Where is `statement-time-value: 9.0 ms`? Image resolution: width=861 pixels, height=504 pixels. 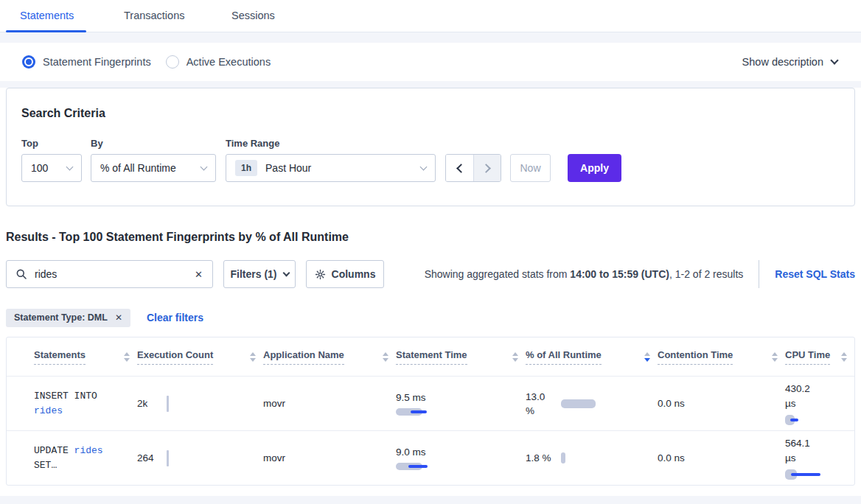 statement-time-value: 9.0 ms is located at coordinates (461, 452).